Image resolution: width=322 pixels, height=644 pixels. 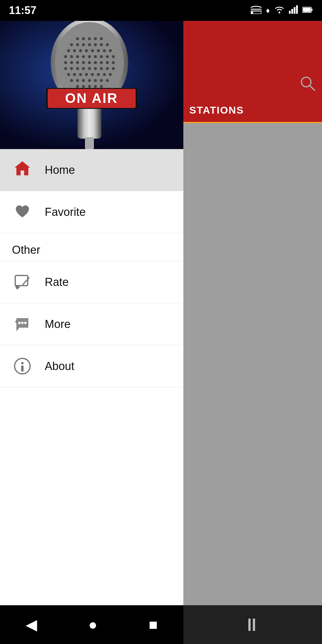 I want to click on home-icon, so click(x=22, y=170).